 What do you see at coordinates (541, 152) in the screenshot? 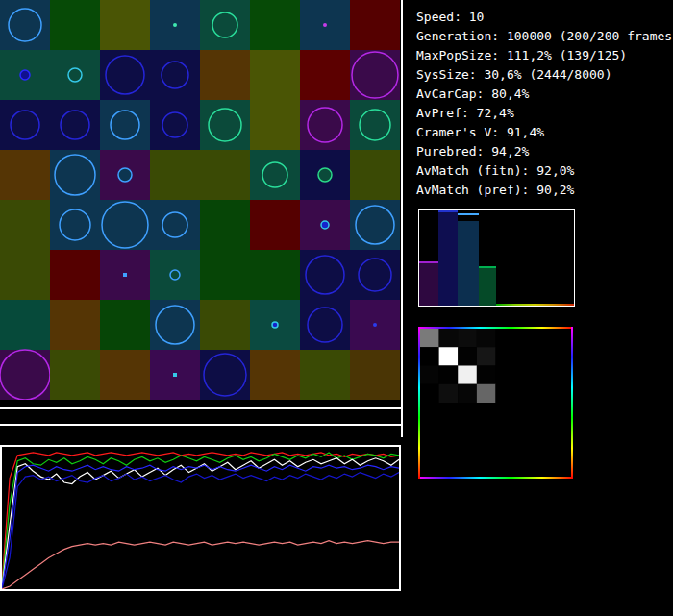
I see `stat-line: Purebred: 94,2%` at bounding box center [541, 152].